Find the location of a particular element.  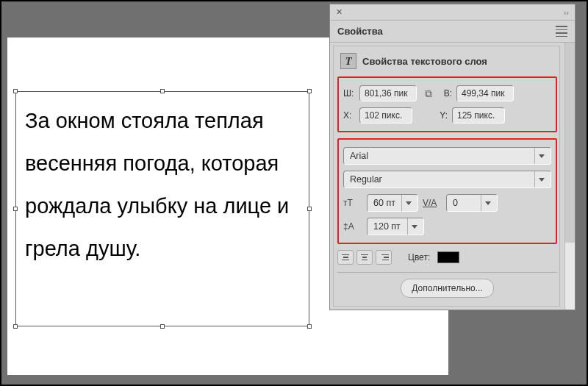

panel-section-header: T Свойства текстового слоя is located at coordinates (453, 61).